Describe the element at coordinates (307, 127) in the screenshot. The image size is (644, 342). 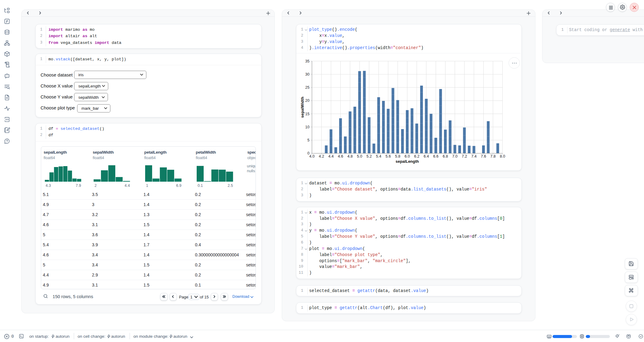
I see `svg-text: 10` at that location.